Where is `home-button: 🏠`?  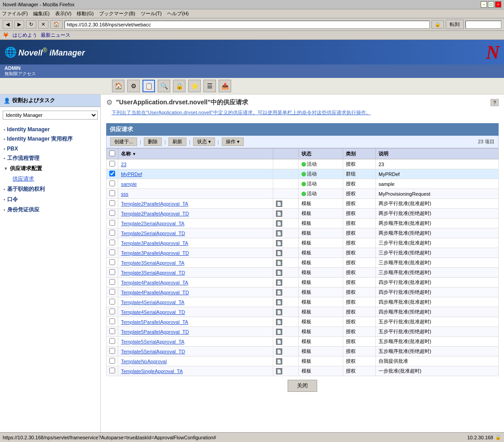
home-button: 🏠 is located at coordinates (56, 24).